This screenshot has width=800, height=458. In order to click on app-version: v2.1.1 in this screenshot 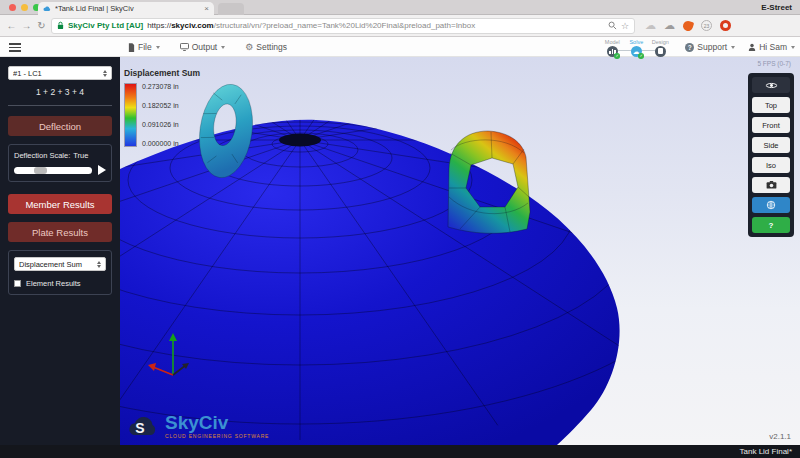, I will do `click(780, 436)`.